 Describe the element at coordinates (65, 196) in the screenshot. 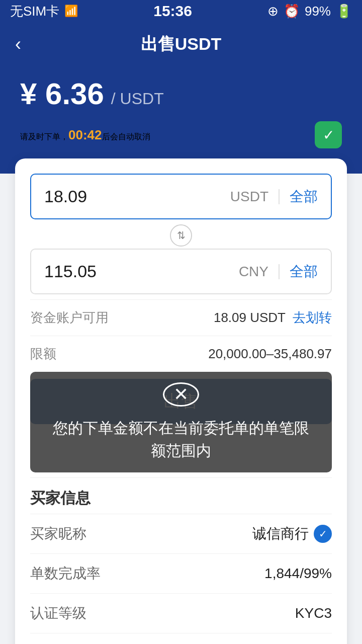

I see `usdt-amount: 18.09` at that location.